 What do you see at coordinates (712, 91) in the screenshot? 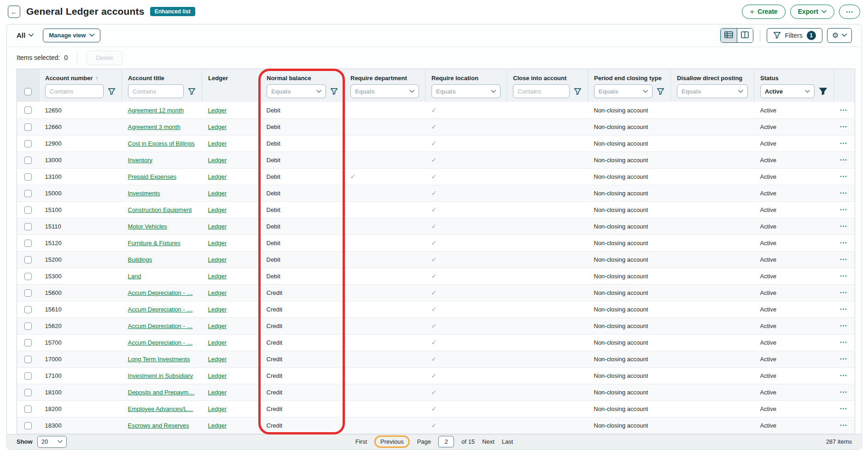
I see `disallow-direct-posting-filter-select: Equals` at bounding box center [712, 91].